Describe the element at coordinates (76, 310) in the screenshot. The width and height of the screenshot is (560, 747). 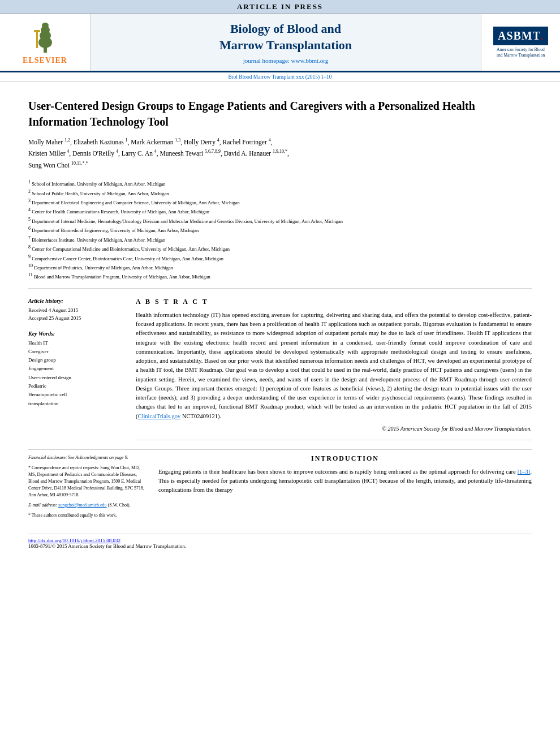
I see `article-history: Article history: Received 4 August 2015 …` at that location.